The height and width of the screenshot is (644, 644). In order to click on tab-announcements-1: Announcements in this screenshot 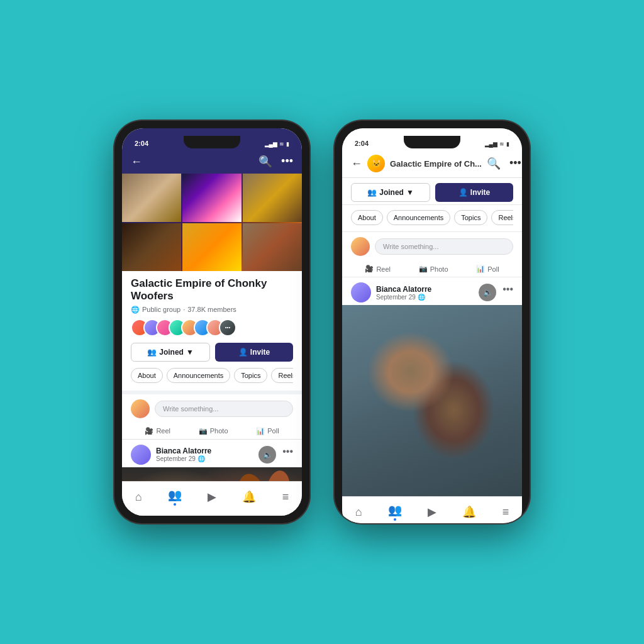, I will do `click(199, 375)`.